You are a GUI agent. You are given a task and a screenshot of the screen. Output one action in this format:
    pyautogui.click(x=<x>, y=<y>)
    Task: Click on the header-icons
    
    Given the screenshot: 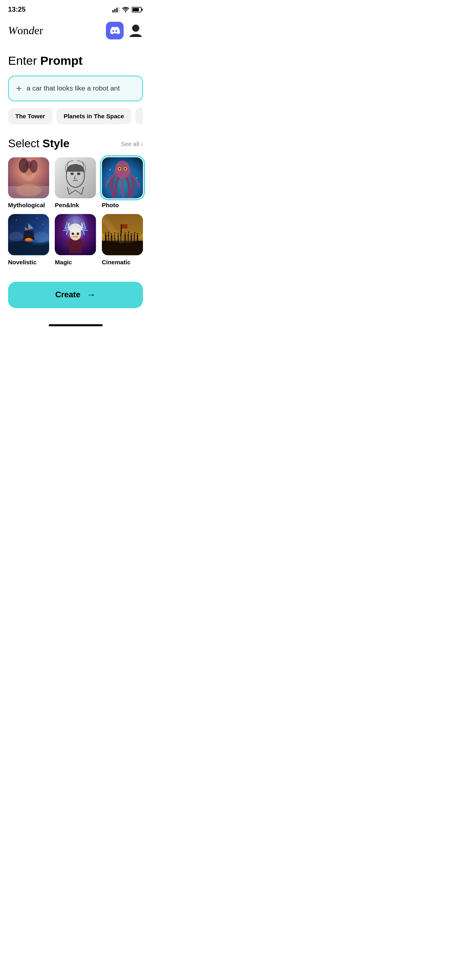 What is the action you would take?
    pyautogui.click(x=124, y=31)
    